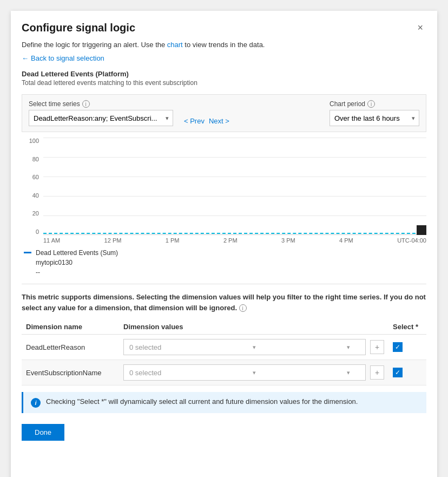  What do you see at coordinates (77, 272) in the screenshot?
I see `legend-value: --` at bounding box center [77, 272].